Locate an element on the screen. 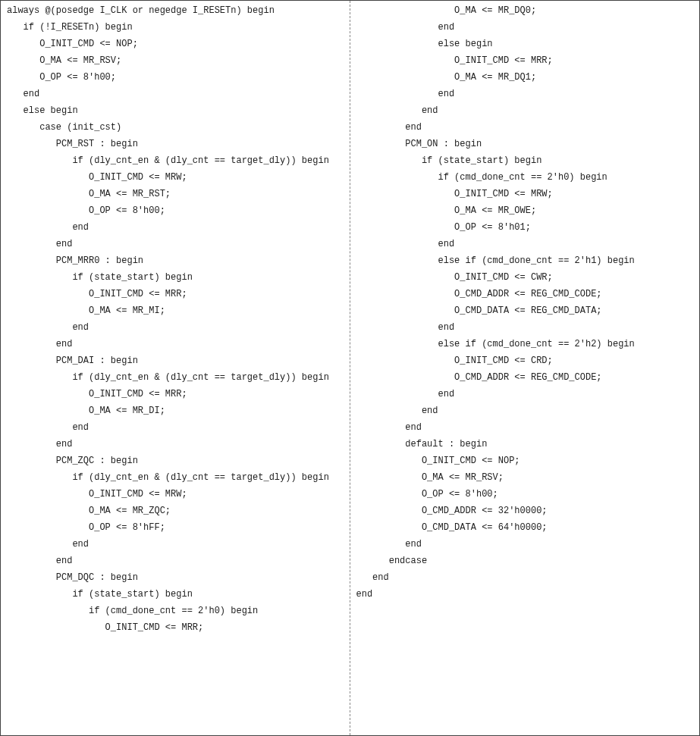 The height and width of the screenshot is (736, 700). code-line: default : begin is located at coordinates (525, 444).